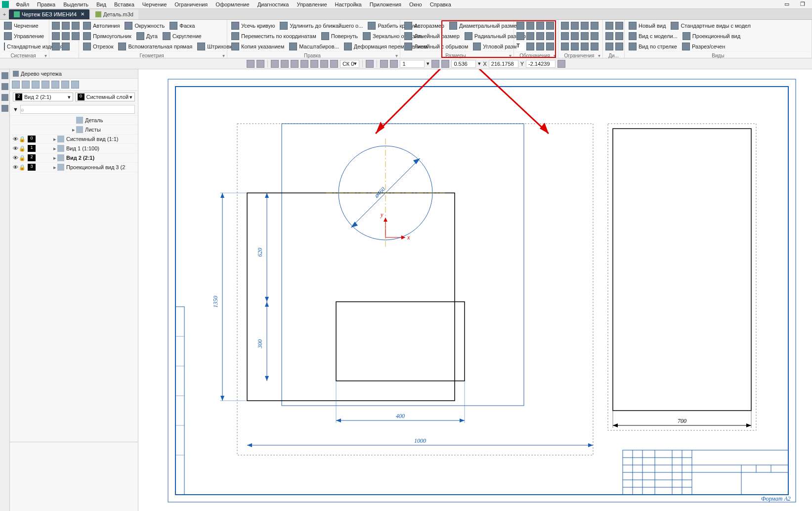 This screenshot has width=812, height=511. I want to click on tree-row-1: 👁🔒 1 ▸Вид 1 (1:100), so click(74, 148).